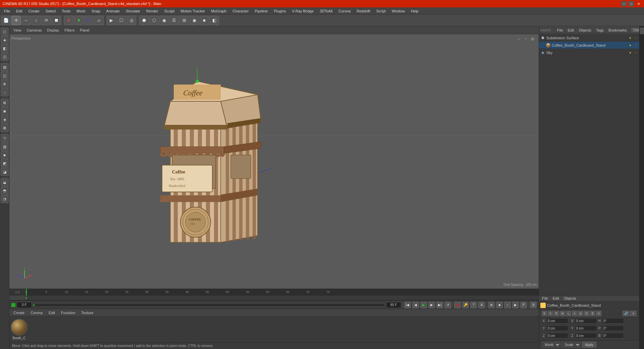 The width and height of the screenshot is (644, 349). Describe the element at coordinates (575, 313) in the screenshot. I see `attr-icon-a: A` at that location.